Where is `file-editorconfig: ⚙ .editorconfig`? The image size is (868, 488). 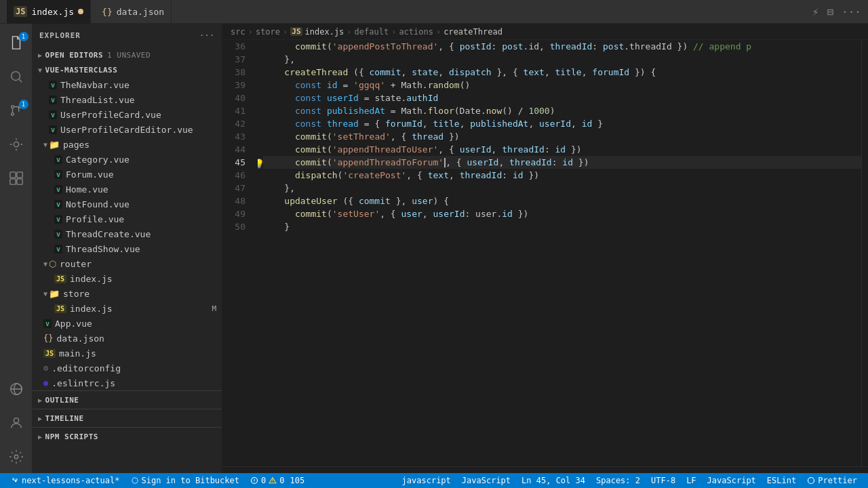 file-editorconfig: ⚙ .editorconfig is located at coordinates (127, 368).